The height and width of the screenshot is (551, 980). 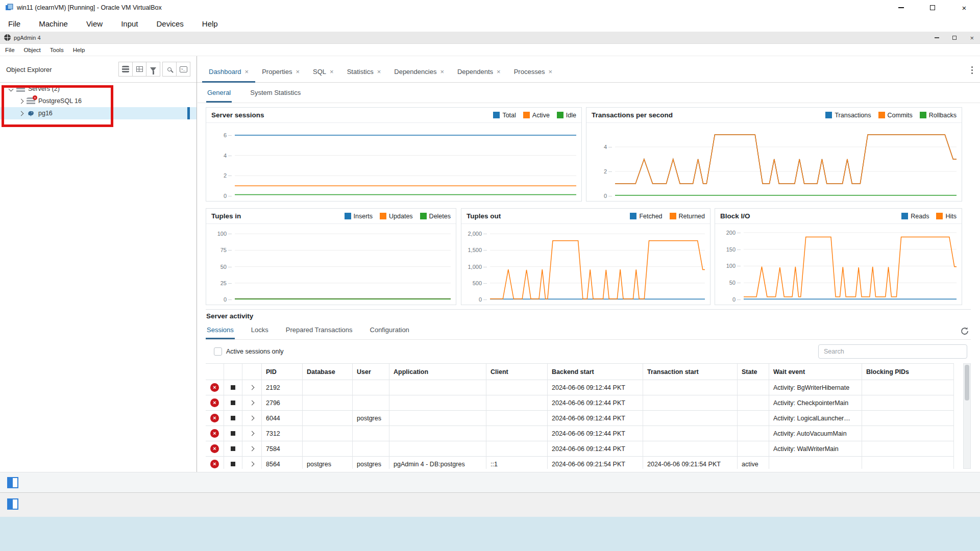 What do you see at coordinates (169, 69) in the screenshot?
I see `search-objects-button` at bounding box center [169, 69].